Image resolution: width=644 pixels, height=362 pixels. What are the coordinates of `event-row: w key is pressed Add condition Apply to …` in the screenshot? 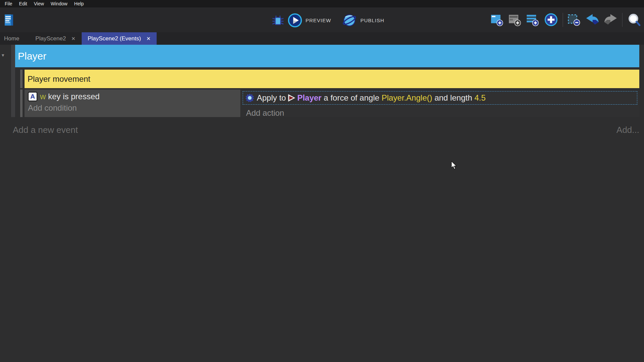 It's located at (332, 103).